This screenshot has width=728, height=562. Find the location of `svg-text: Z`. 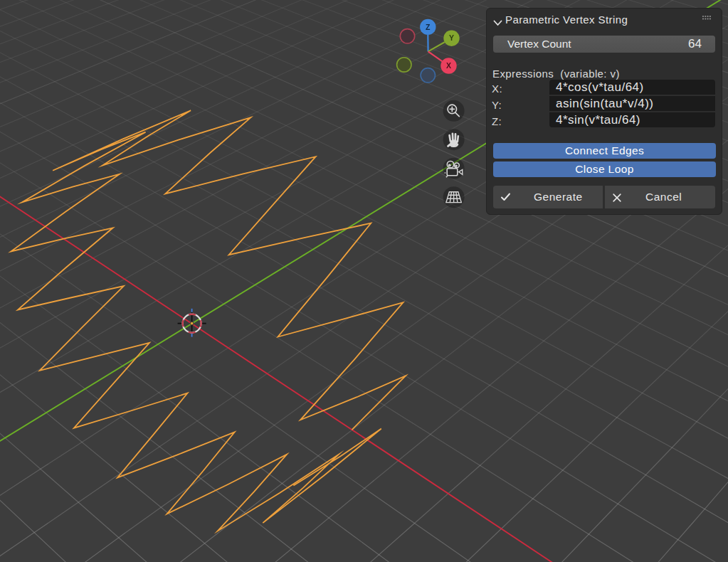

svg-text: Z is located at coordinates (428, 27).